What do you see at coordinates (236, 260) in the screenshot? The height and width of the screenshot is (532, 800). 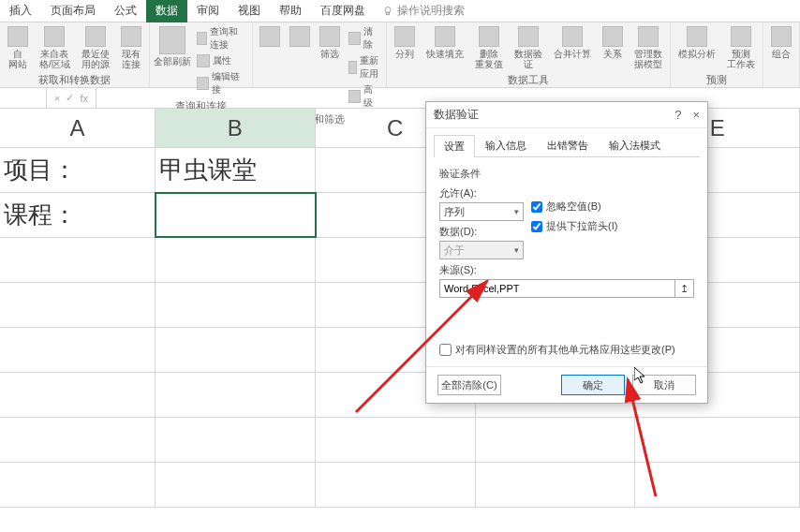 I see `cell-B3` at bounding box center [236, 260].